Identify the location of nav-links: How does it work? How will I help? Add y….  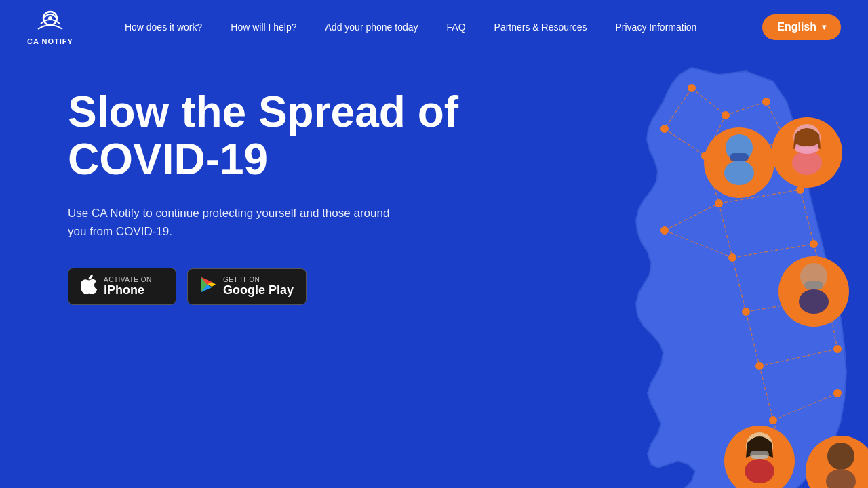
(438, 27).